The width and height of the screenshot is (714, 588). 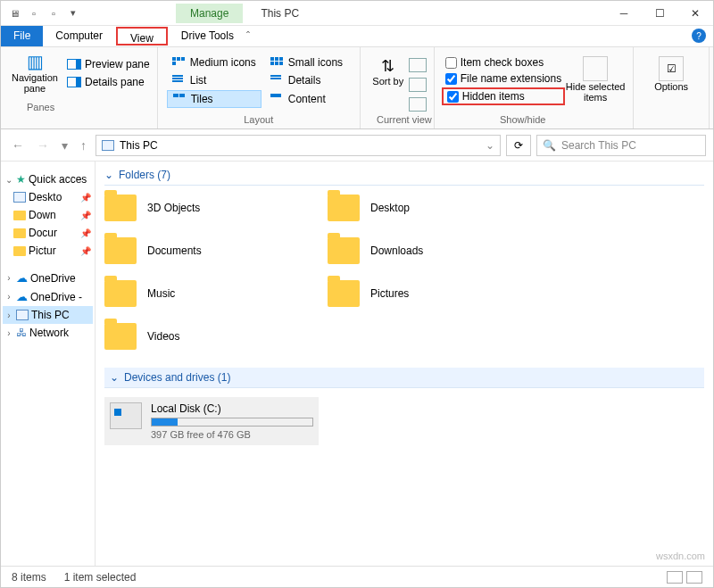 I want to click on up-button: ↑, so click(x=84, y=145).